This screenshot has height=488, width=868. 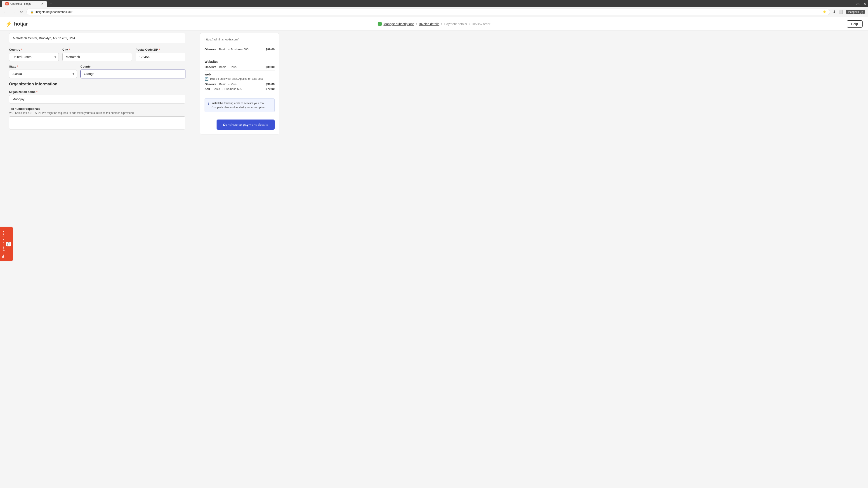 What do you see at coordinates (5, 12) in the screenshot?
I see `back-button: ←` at bounding box center [5, 12].